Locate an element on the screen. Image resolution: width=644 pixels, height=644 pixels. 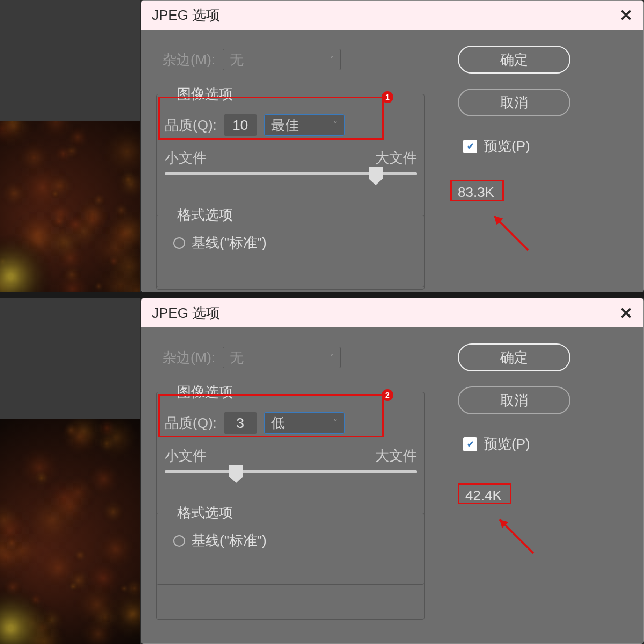
quality-input: 3 is located at coordinates (240, 423).